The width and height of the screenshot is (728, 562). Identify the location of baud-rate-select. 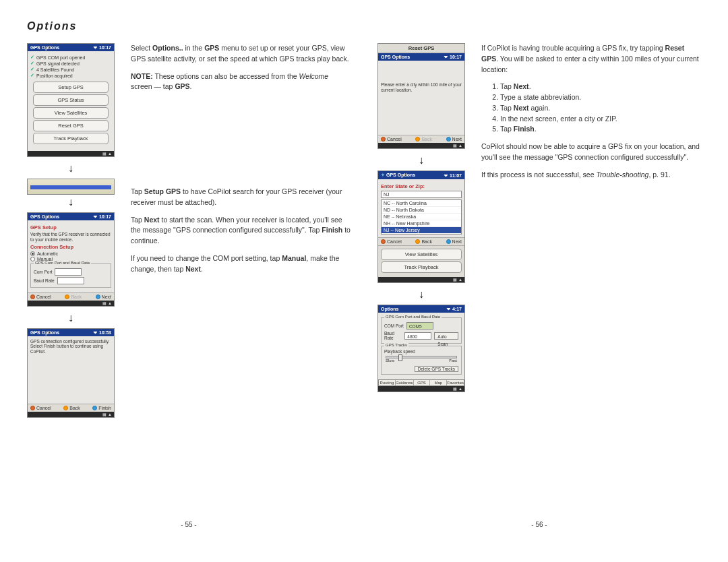
(71, 280).